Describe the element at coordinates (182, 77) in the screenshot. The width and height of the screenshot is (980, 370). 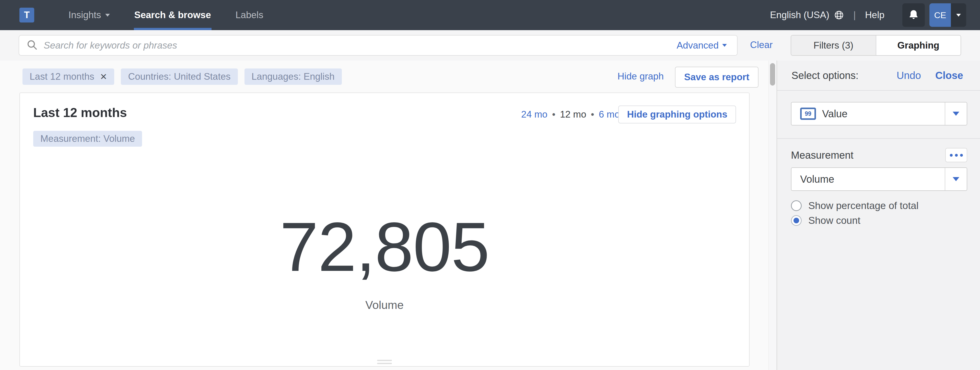
I see `active-filter-chips: Last 12 months ✕ Countries: United State…` at that location.